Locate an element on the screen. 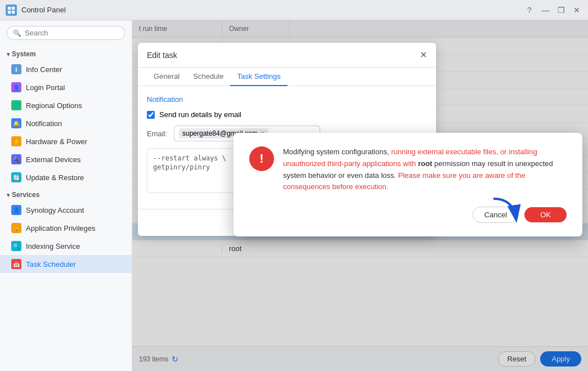 This screenshot has width=588, height=371. system-section: ▾ System ℹ Info Center 👤 Login Portal 🌐 … is located at coordinates (66, 116).